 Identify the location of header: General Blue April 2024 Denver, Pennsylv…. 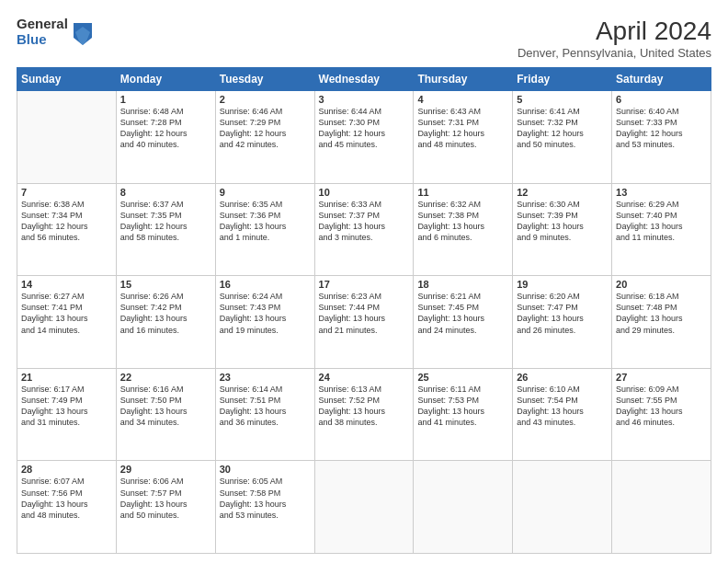
(364, 39).